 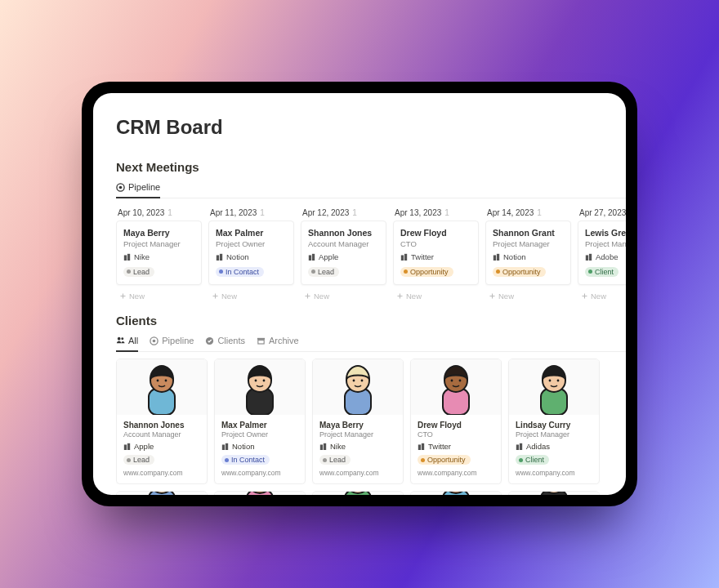 What do you see at coordinates (252, 256) in the screenshot?
I see `card-company: Notion` at bounding box center [252, 256].